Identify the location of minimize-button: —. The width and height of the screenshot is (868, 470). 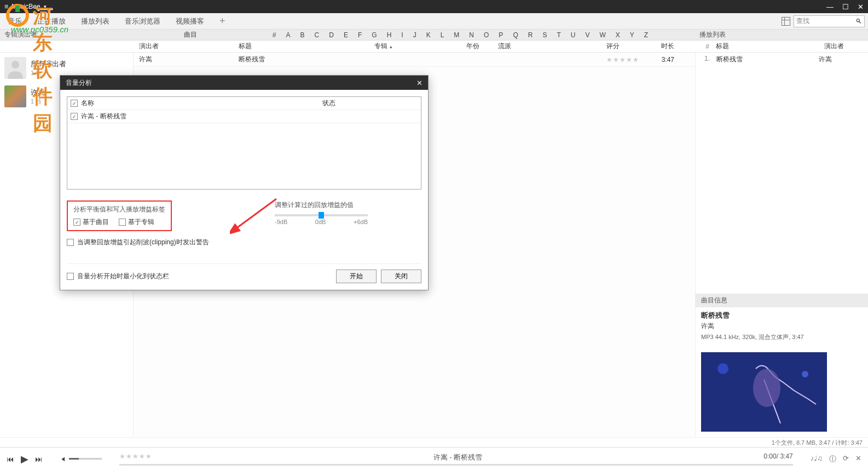
(830, 7).